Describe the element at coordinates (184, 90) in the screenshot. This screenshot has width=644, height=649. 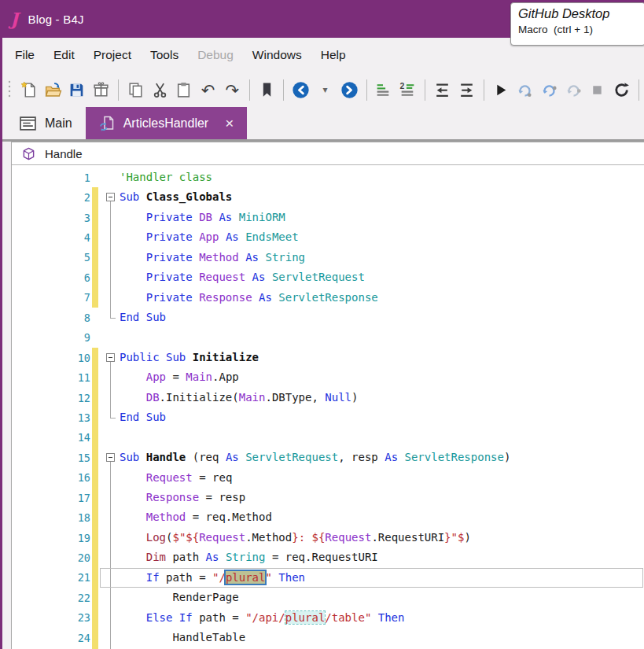
I see `paste-button` at that location.